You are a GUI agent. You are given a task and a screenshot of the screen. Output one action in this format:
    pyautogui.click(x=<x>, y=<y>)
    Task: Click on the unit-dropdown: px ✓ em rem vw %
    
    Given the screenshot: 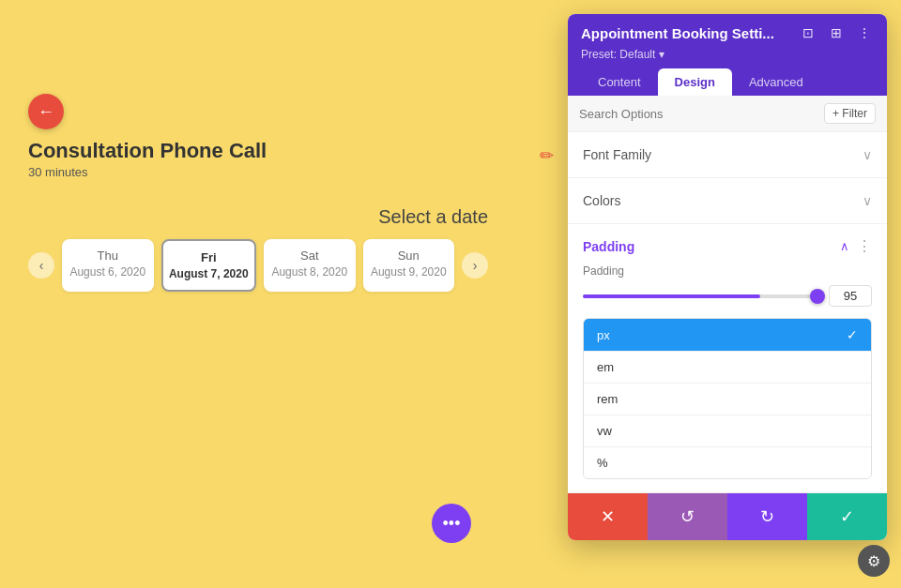 What is the action you would take?
    pyautogui.click(x=727, y=399)
    